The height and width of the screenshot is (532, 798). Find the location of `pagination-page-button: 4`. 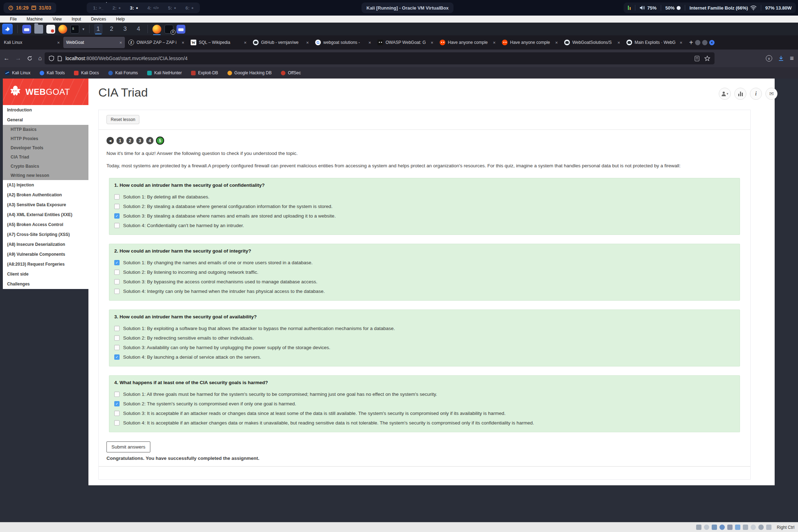

pagination-page-button: 4 is located at coordinates (150, 141).